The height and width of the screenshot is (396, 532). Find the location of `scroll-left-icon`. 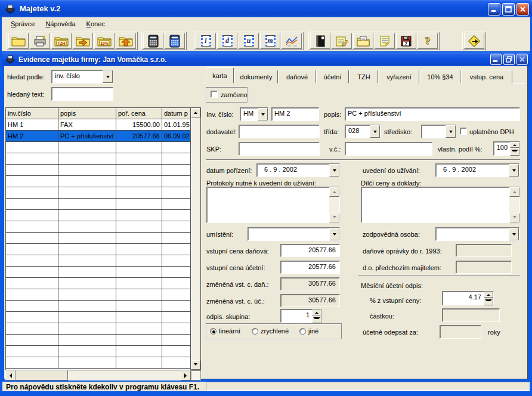

scroll-left-icon is located at coordinates (11, 376).